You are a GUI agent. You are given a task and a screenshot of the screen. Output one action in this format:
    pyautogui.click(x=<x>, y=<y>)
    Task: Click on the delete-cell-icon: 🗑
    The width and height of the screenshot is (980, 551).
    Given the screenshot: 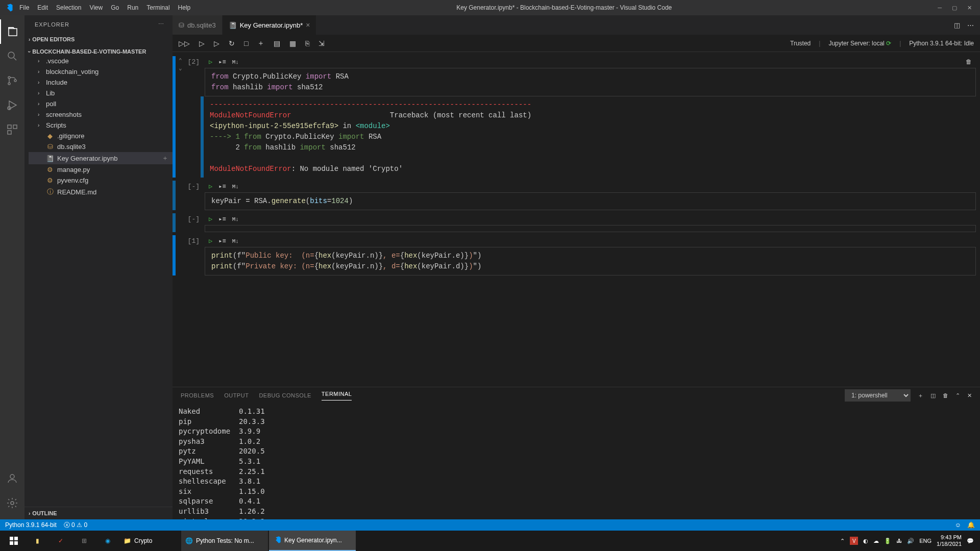 What is the action you would take?
    pyautogui.click(x=969, y=62)
    